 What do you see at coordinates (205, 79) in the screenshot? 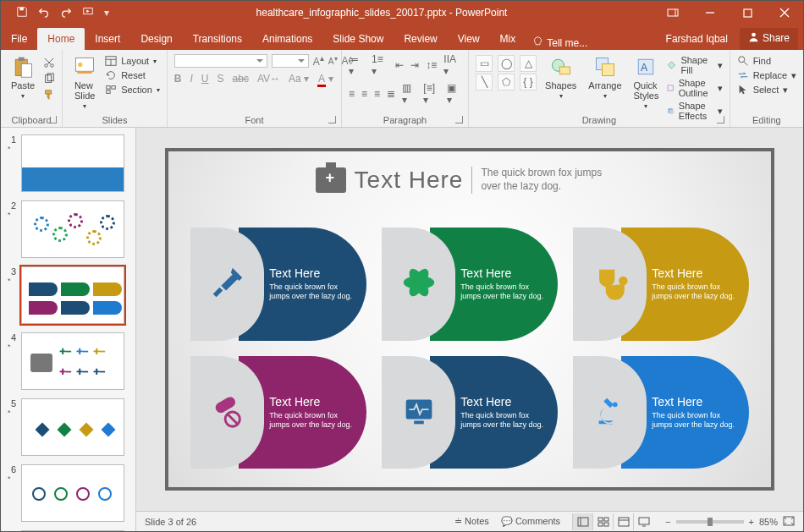
I see `underline-button: U` at bounding box center [205, 79].